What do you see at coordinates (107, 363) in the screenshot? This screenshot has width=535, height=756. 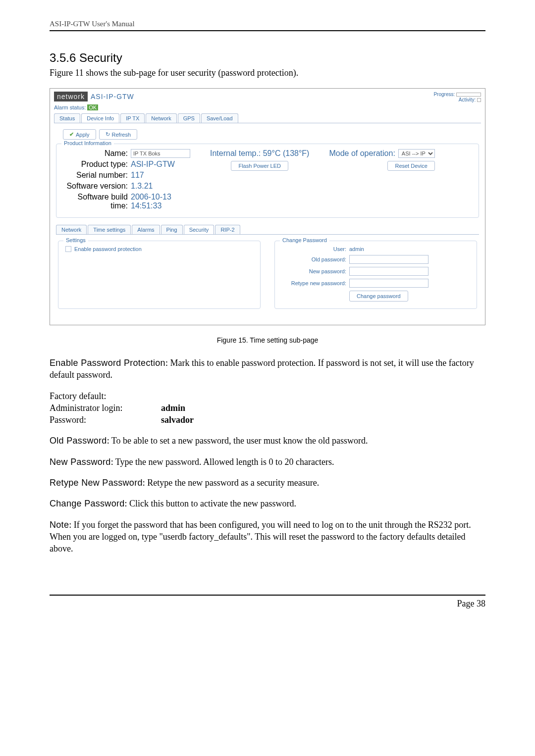 I see `enable-protection-title: Enable Password Protection` at bounding box center [107, 363].